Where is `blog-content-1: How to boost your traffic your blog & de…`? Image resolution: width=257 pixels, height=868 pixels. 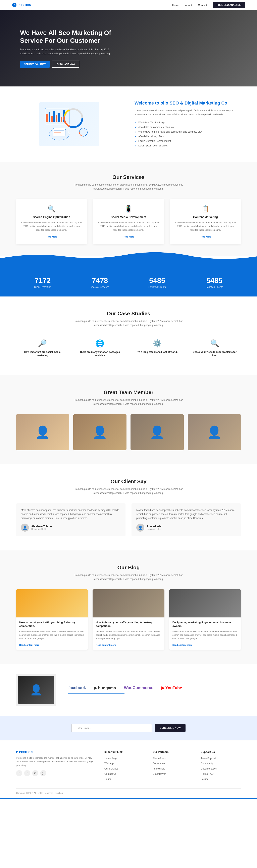 blog-content-1: How to boost your traffic your blog & de… is located at coordinates (52, 633).